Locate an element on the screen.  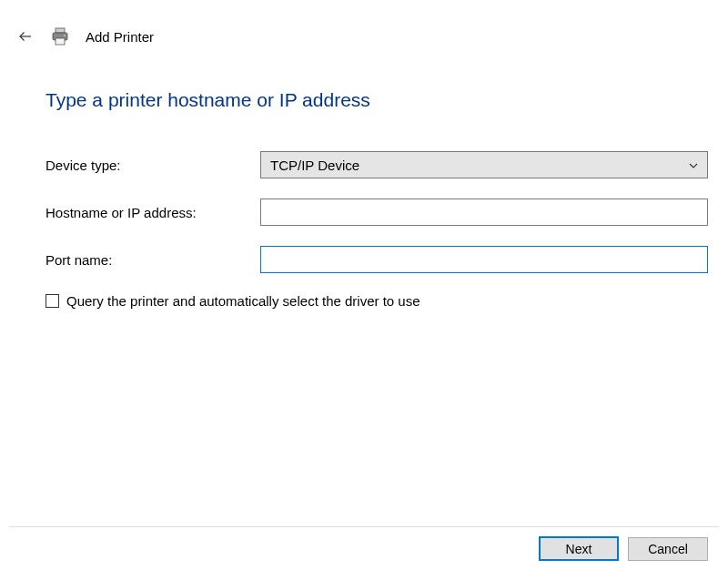
wizard-footer: Next Cancel is located at coordinates (364, 548).